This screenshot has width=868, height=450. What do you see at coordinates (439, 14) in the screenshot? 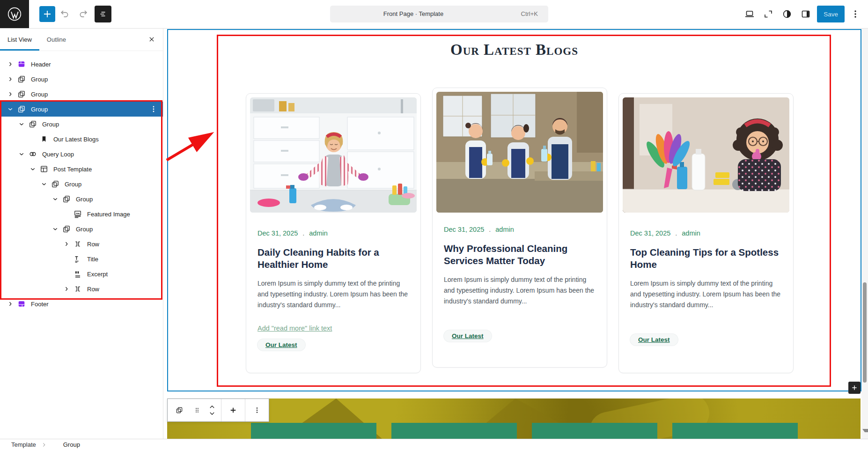
I see `command-center-button: Front Page · Template Ctrl+K` at bounding box center [439, 14].